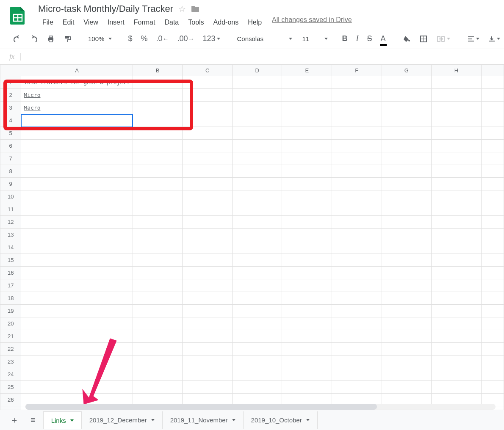 The image size is (504, 430). I want to click on cell-D4, so click(257, 121).